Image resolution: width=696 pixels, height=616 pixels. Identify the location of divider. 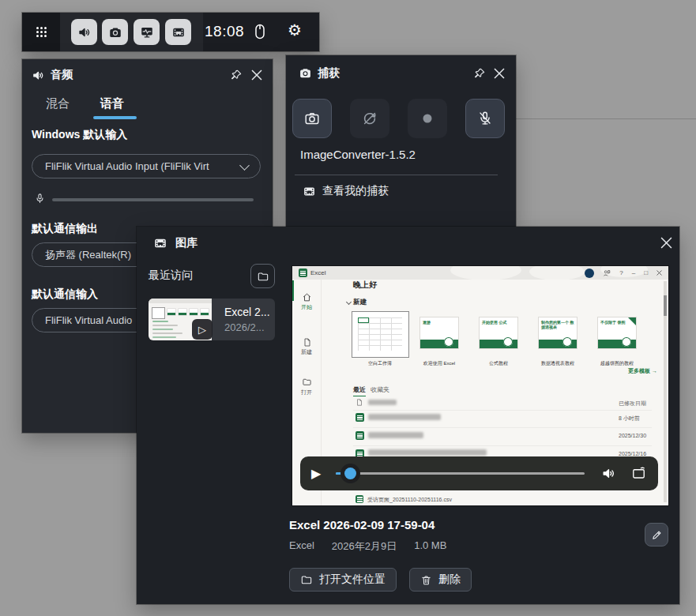
(397, 175).